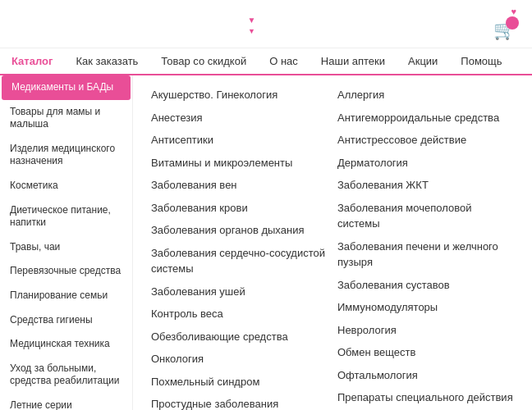 The height and width of the screenshot is (410, 532). Describe the element at coordinates (240, 208) in the screenshot. I see `category-link: Заболевания крови` at that location.